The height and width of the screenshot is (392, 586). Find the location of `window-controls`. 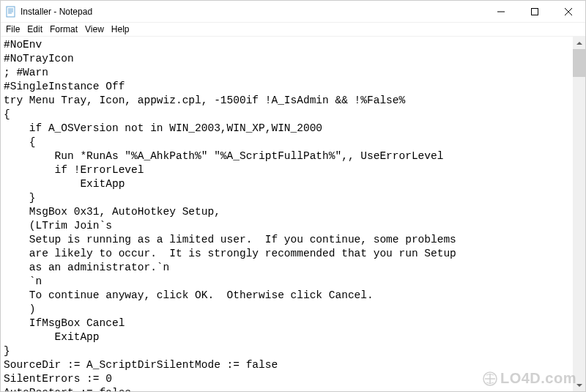

window-controls is located at coordinates (535, 12).